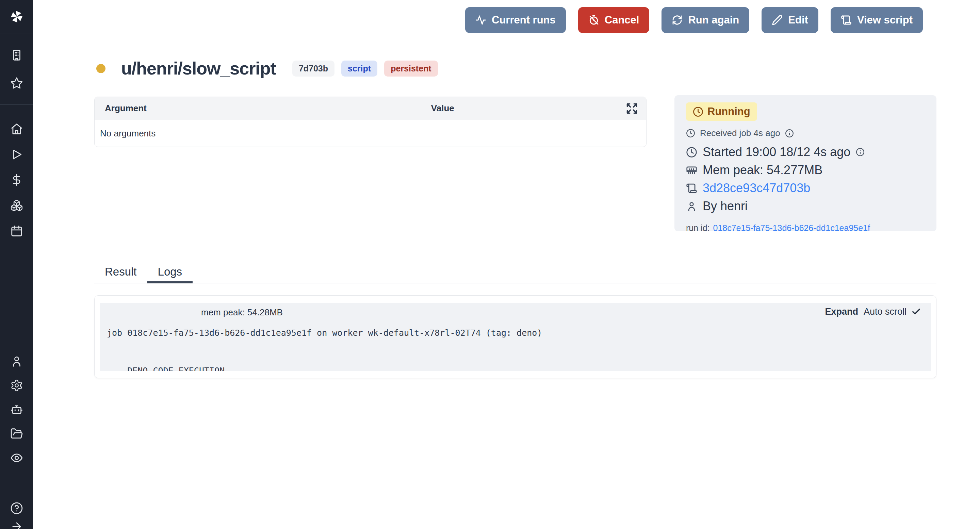 The height and width of the screenshot is (529, 980). Describe the element at coordinates (705, 20) in the screenshot. I see `run-again-button: Run again` at that location.